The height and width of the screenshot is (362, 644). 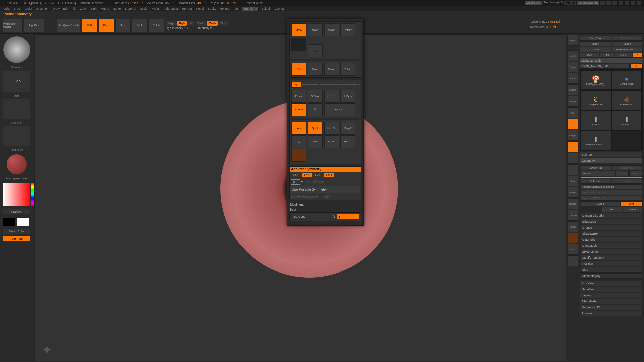 What do you see at coordinates (105, 9) in the screenshot?
I see `menu-macro: Macro` at bounding box center [105, 9].